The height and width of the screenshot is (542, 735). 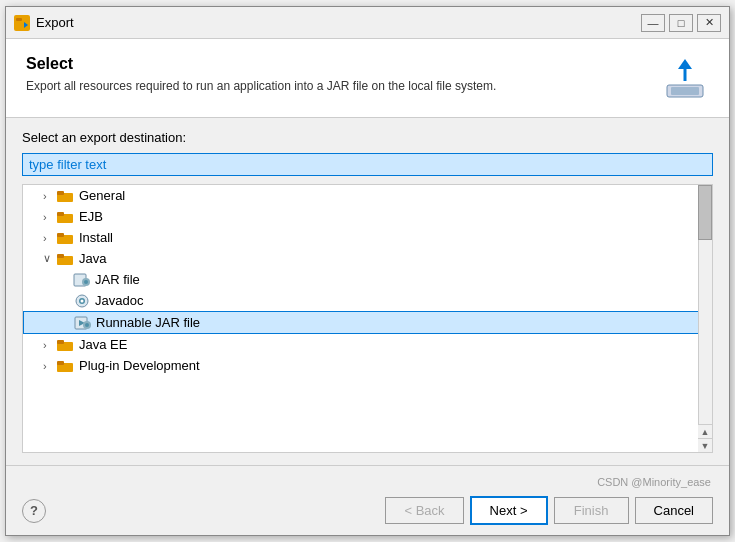 What do you see at coordinates (368, 238) in the screenshot?
I see `tree-item-install: › Install` at bounding box center [368, 238].